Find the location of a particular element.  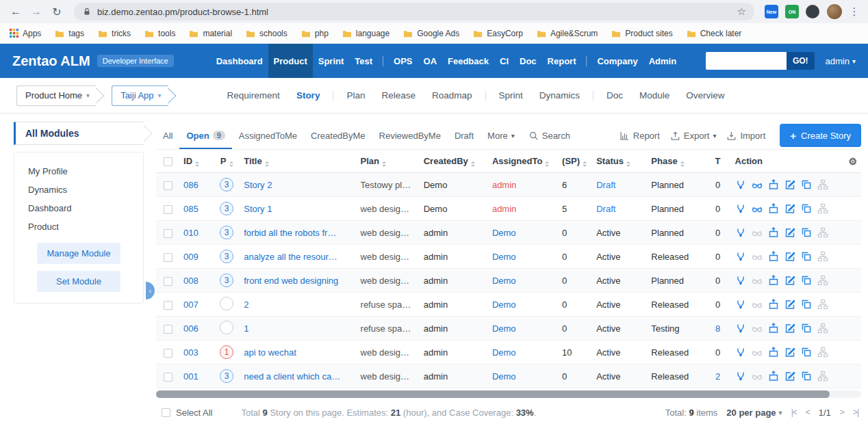

story-title-link: api to wechat is located at coordinates (270, 353).